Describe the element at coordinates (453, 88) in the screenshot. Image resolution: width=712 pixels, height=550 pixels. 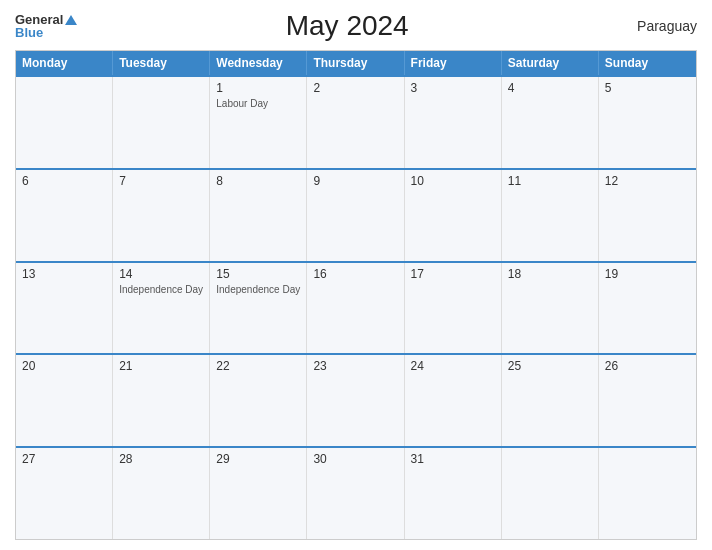
I see `date-1-fri: 3` at that location.